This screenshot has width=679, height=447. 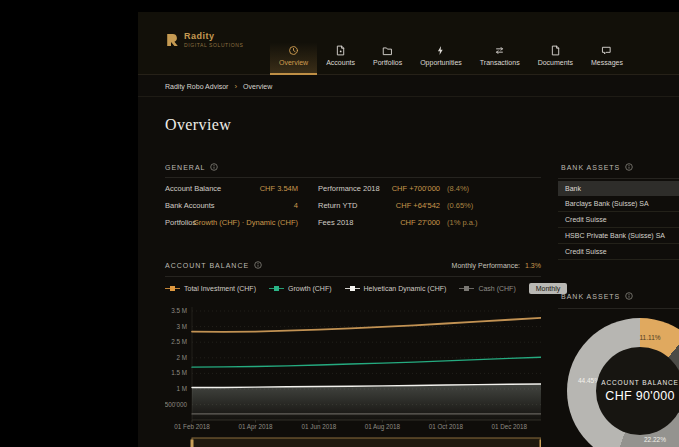 What do you see at coordinates (176, 404) in the screenshot?
I see `svg-text: 500'000` at bounding box center [176, 404].